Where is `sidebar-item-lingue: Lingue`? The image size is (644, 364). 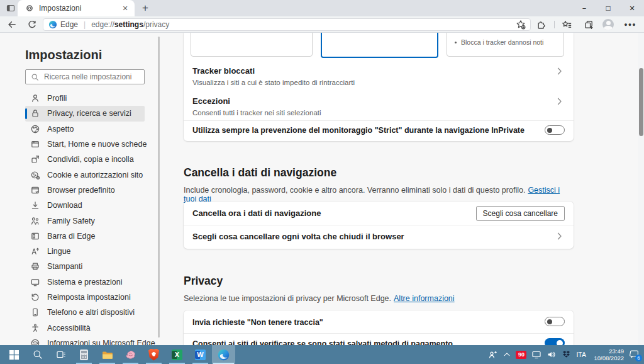
sidebar-item-lingue: Lingue is located at coordinates (85, 251).